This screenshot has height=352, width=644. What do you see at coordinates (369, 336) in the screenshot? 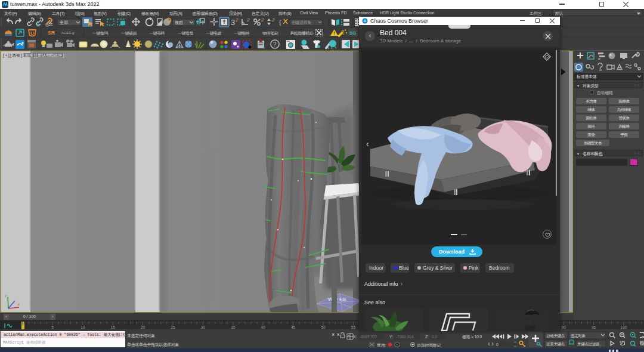
I see `svg-text: -6088.932` at bounding box center [369, 336].